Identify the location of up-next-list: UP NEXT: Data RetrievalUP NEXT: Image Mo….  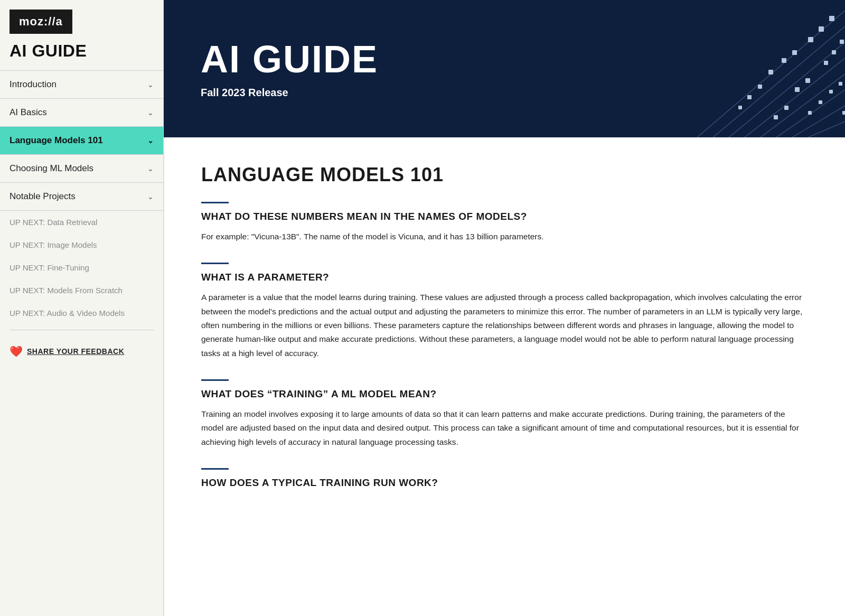
(81, 267).